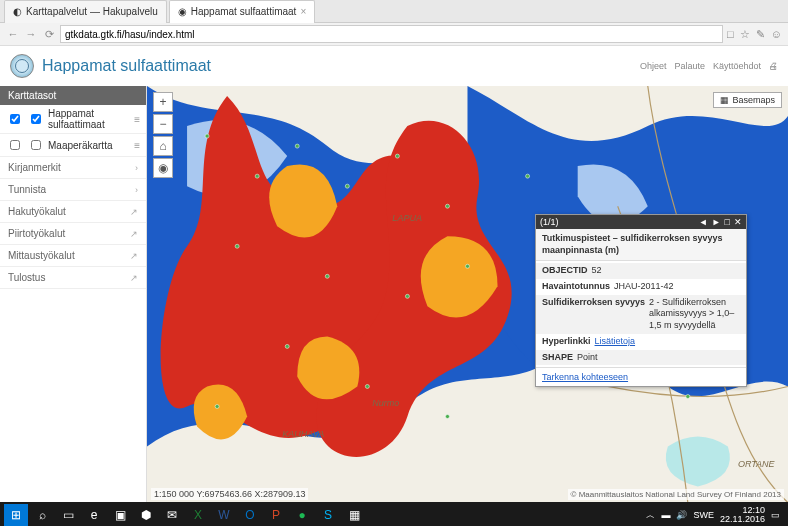 The image size is (788, 526). Describe the element at coordinates (742, 515) in the screenshot. I see `clock: 12:10 22.11.2016` at that location.